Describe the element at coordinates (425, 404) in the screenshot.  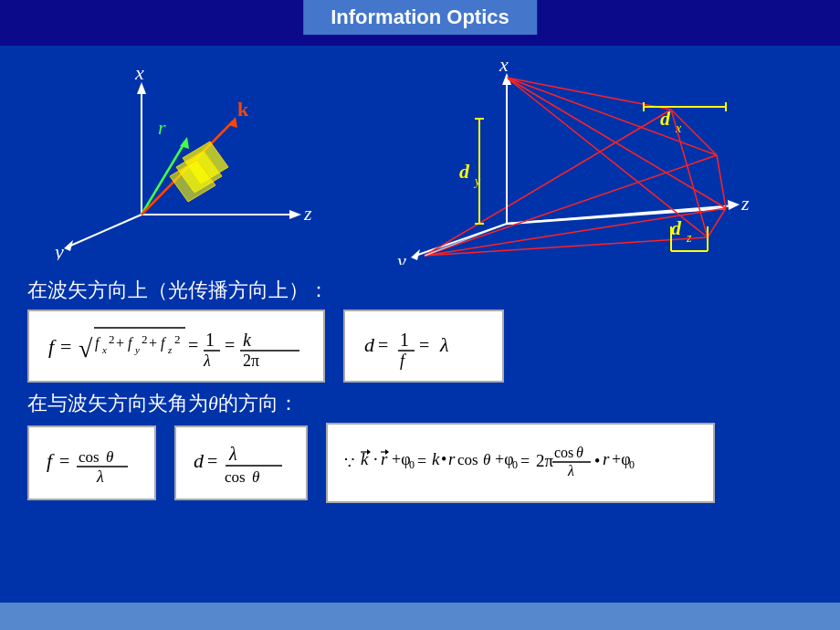
I see `section2-label: 在与波矢方向夹角为θ的方向：` at that location.